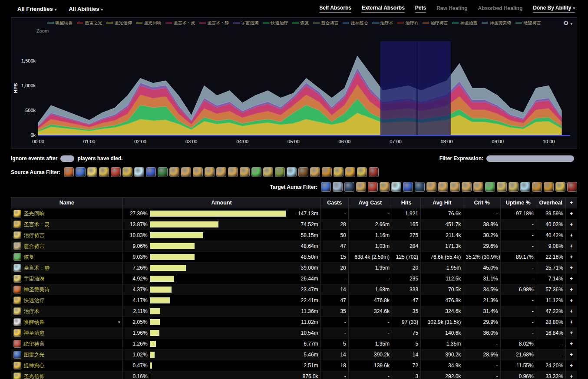  I want to click on name-cell: 圣光回响, so click(67, 214).